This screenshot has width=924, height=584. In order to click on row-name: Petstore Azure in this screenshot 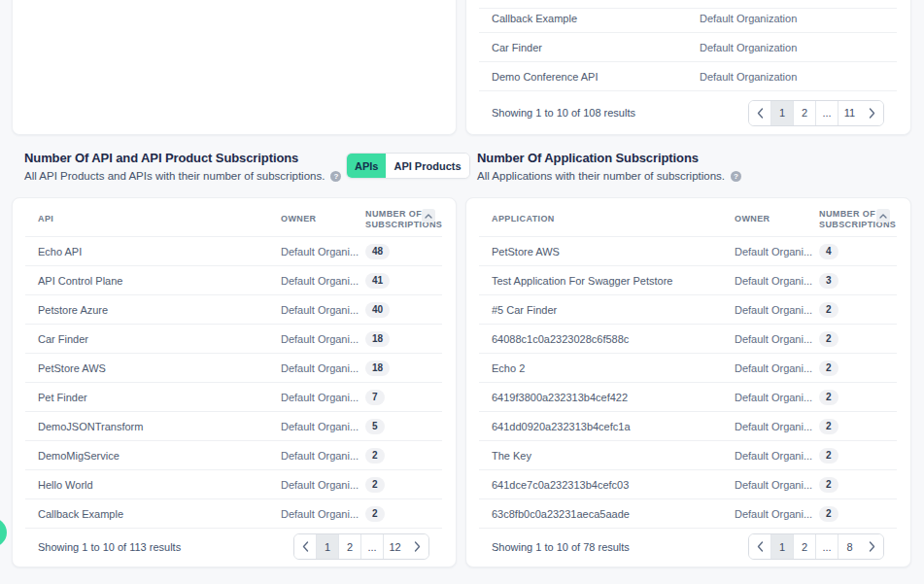, I will do `click(73, 310)`.